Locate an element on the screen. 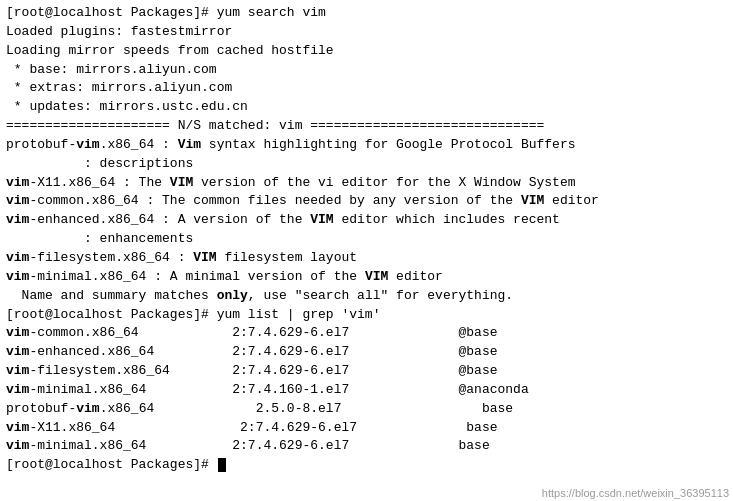 This screenshot has width=733, height=501. terminal-line: protobuf-vim.x86_64 : Vim syntax highlig… is located at coordinates (366, 146).